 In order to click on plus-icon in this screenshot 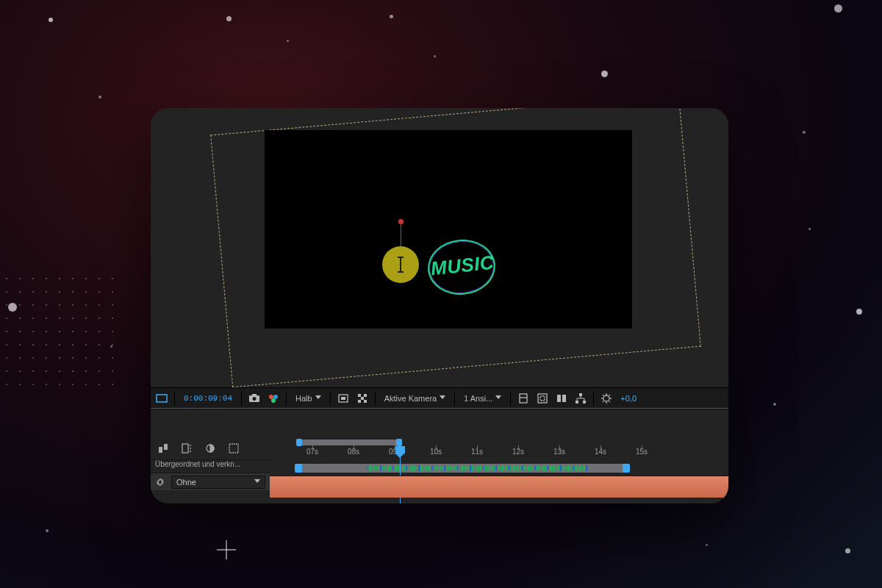, I will do `click(226, 550)`.